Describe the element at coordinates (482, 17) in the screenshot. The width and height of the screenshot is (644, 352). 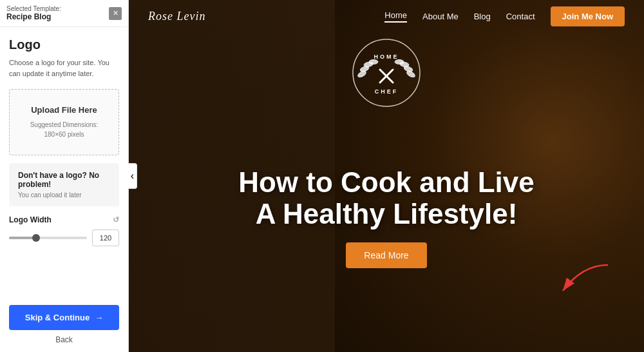
I see `nav-link-blog: Blog` at that location.